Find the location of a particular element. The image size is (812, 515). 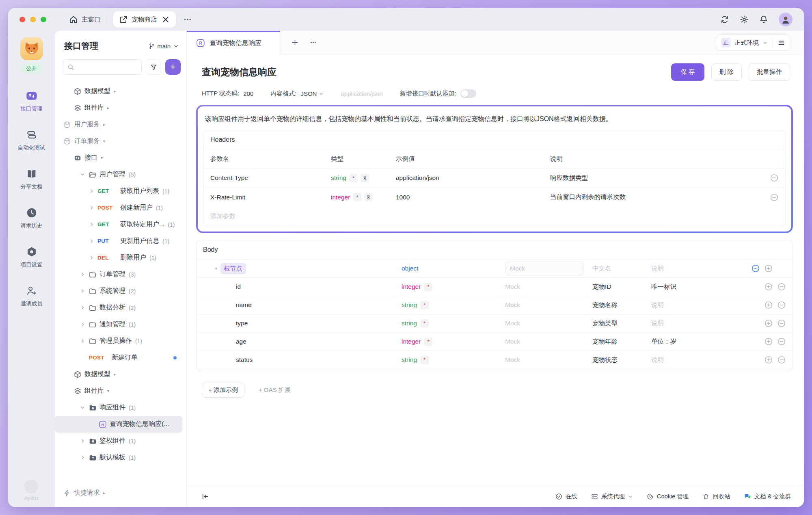

tree-item: POST 创建新用户 (1) is located at coordinates (119, 208).